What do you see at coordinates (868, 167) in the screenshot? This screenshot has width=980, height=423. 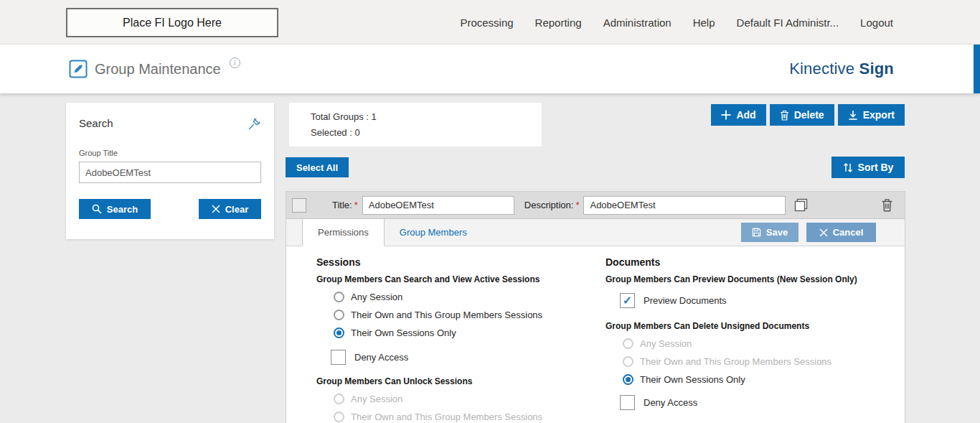 I see `sort-by-button: Sort By` at bounding box center [868, 167].